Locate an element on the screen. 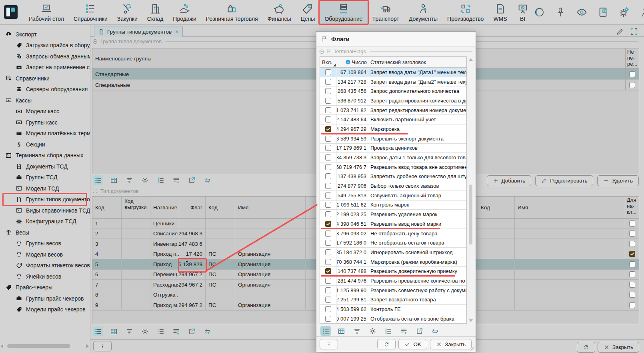  column-header: Название is located at coordinates (165, 207).